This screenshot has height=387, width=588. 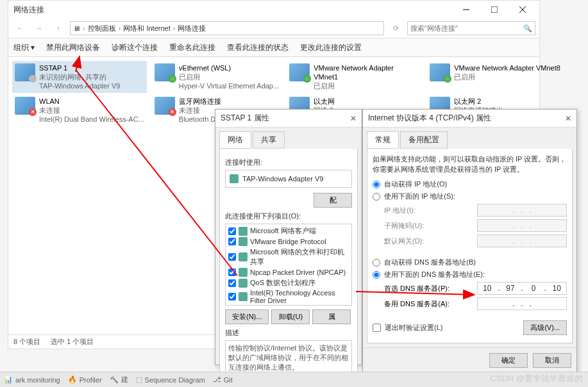 I want to click on description-label: 描述, so click(x=289, y=333).